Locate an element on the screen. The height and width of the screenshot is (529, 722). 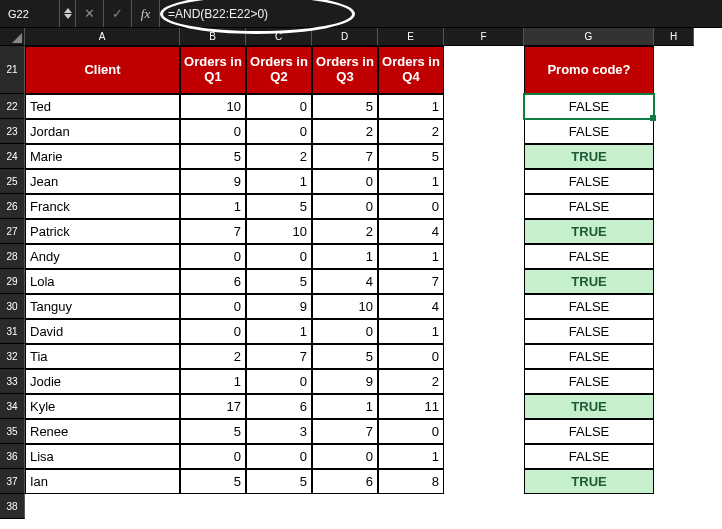
cell-q4: 7 is located at coordinates (411, 282).